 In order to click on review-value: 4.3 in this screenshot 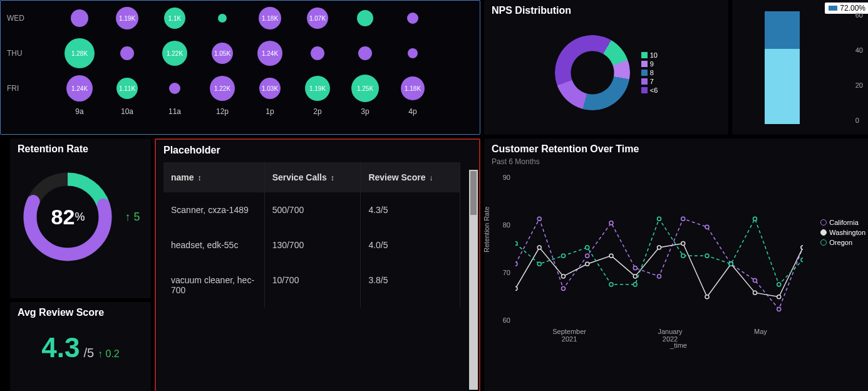, I will do `click(60, 348)`.